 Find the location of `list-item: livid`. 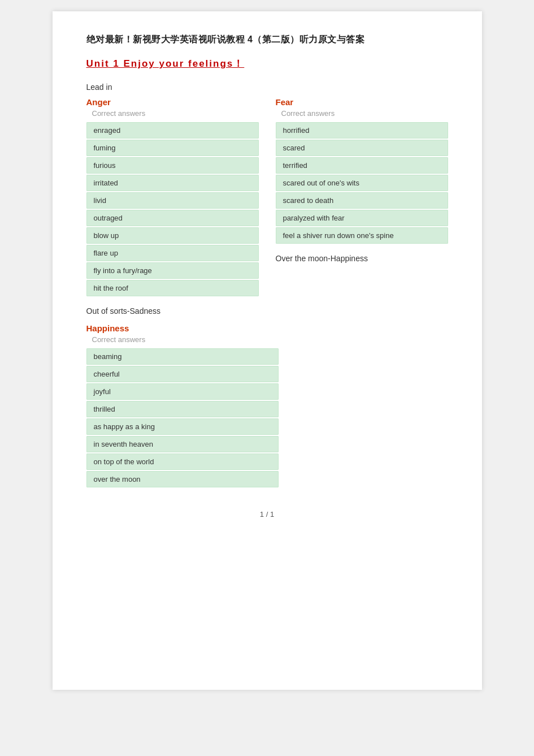

list-item: livid is located at coordinates (173, 200).